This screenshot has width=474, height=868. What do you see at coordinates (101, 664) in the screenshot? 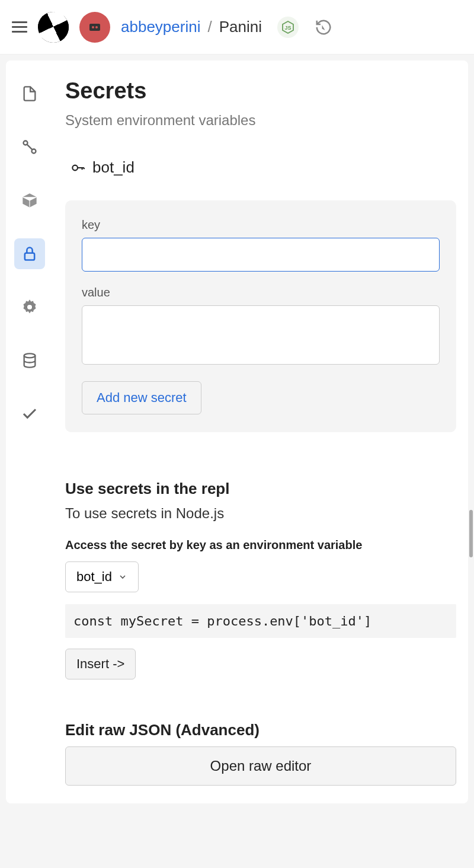
I see `insert-button: Insert ->` at bounding box center [101, 664].